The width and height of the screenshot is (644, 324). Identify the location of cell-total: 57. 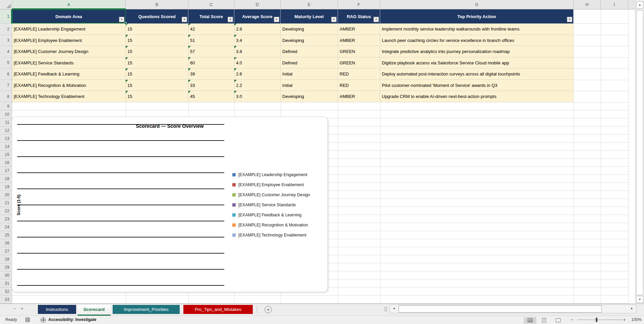
(211, 52).